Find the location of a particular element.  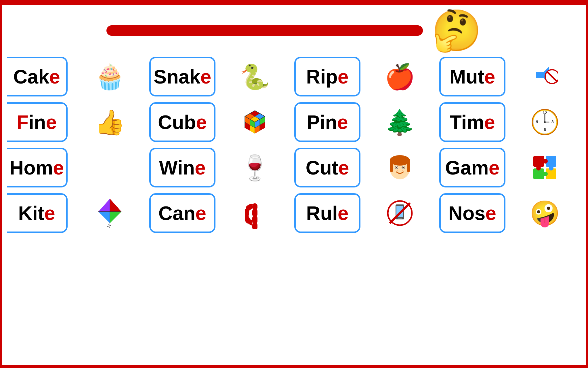

word-box-wine: Wine is located at coordinates (182, 168).